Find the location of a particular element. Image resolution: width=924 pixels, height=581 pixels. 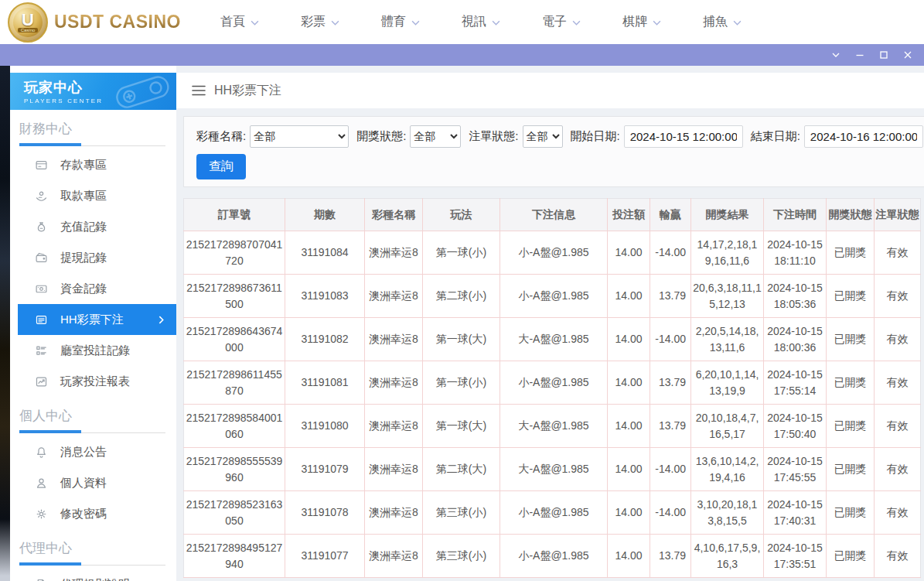

sidebar-item-label: 玩家投注報表 is located at coordinates (95, 382).